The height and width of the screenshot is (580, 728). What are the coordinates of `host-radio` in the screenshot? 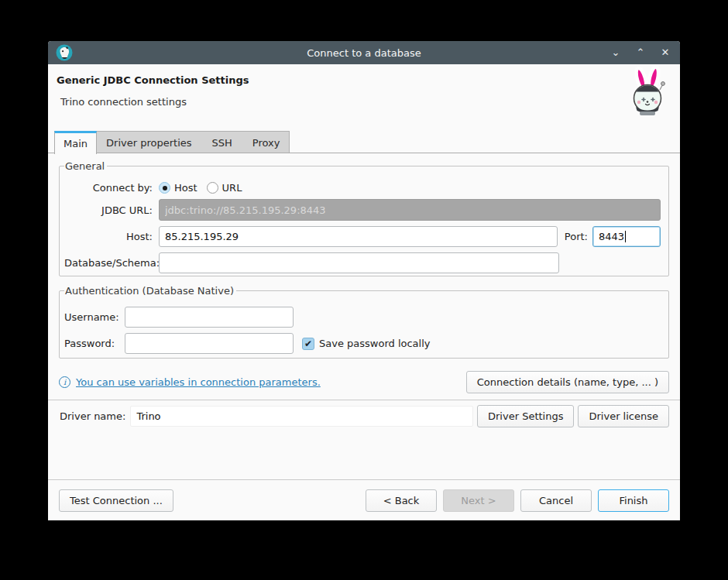 It's located at (164, 187).